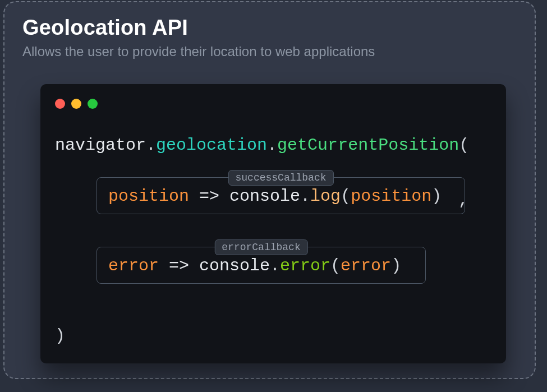  Describe the element at coordinates (199, 52) in the screenshot. I see `card-subtitle: Allows the user to provide their locatio…` at that location.